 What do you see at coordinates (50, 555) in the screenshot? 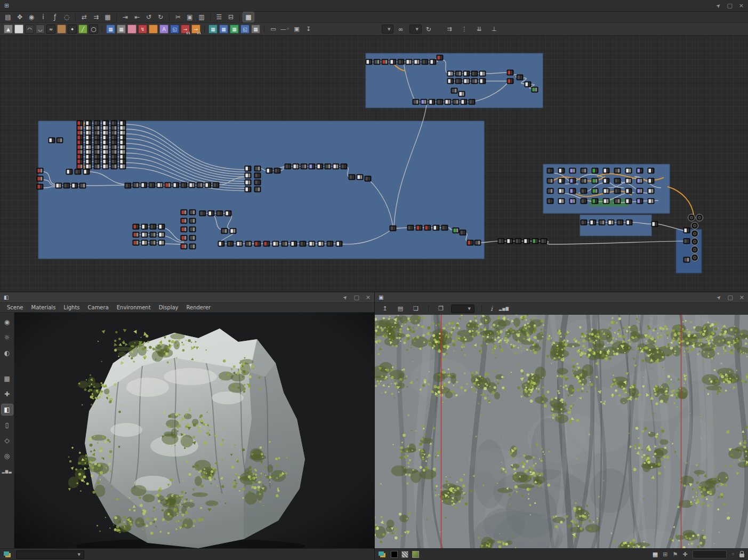
I see `colorspace-dropdown: ▼` at bounding box center [50, 555].